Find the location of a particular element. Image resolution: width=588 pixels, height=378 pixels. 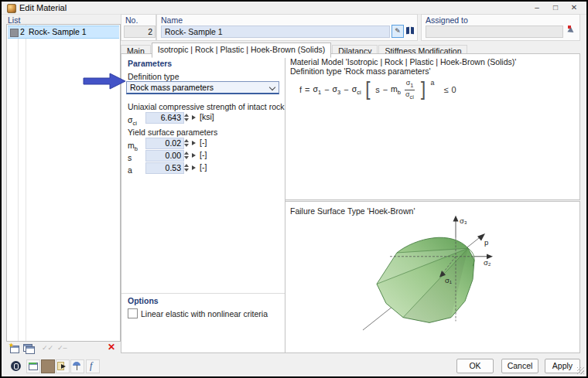

color-swatch-icon is located at coordinates (48, 366).